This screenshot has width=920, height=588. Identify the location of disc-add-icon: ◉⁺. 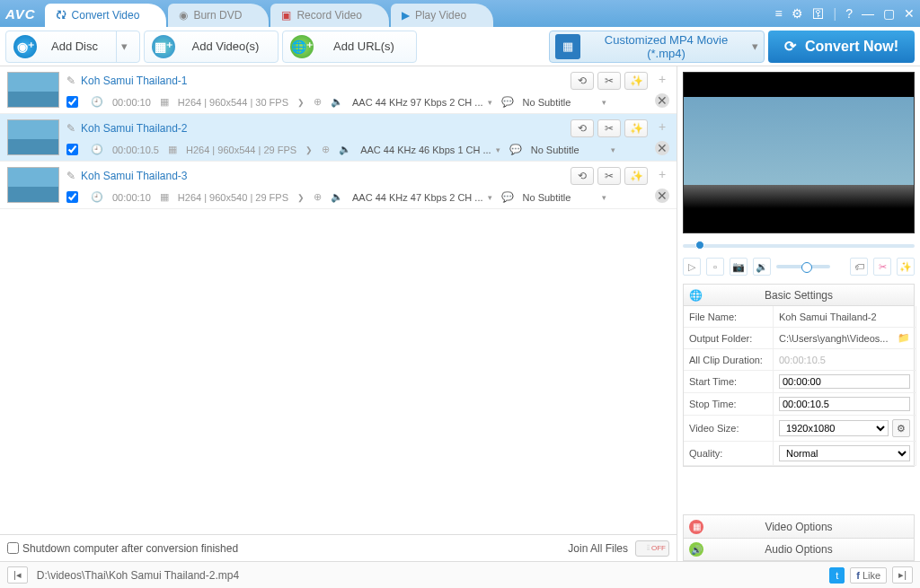
(25, 47).